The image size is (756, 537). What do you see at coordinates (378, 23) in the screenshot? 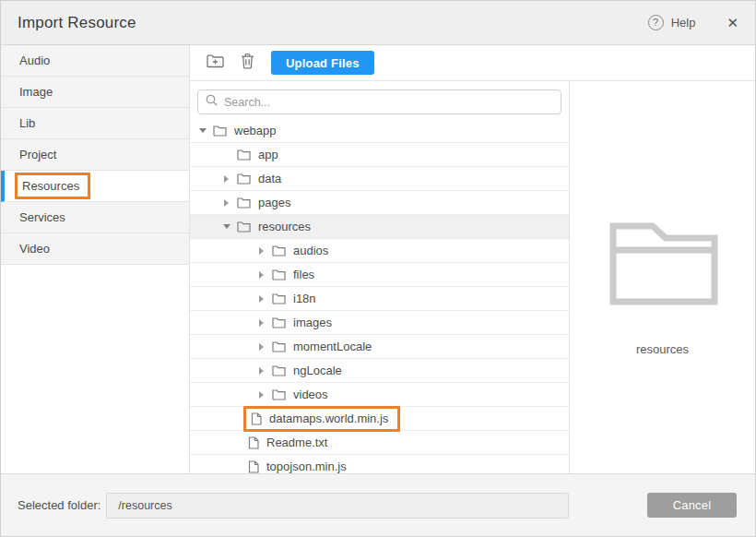
I see `dialog-header: Import Resource ? Help ✕` at bounding box center [378, 23].